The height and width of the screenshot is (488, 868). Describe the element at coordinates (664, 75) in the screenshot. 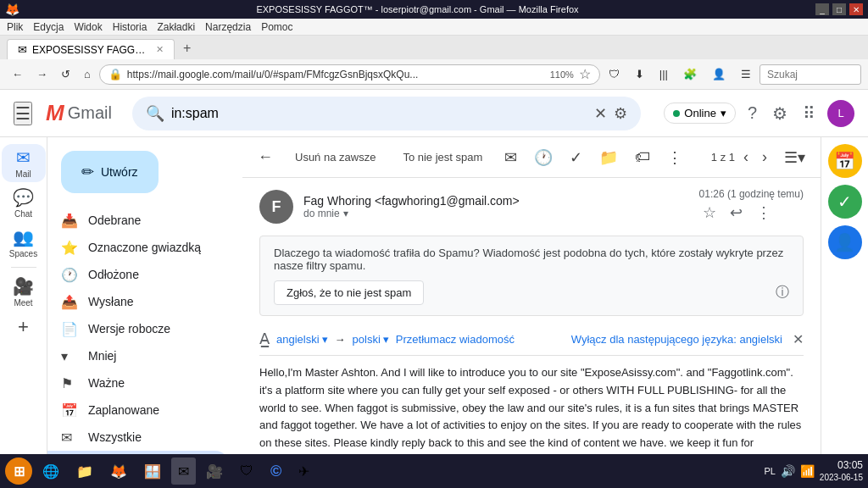

I see `menu-dots-icon: |||` at that location.